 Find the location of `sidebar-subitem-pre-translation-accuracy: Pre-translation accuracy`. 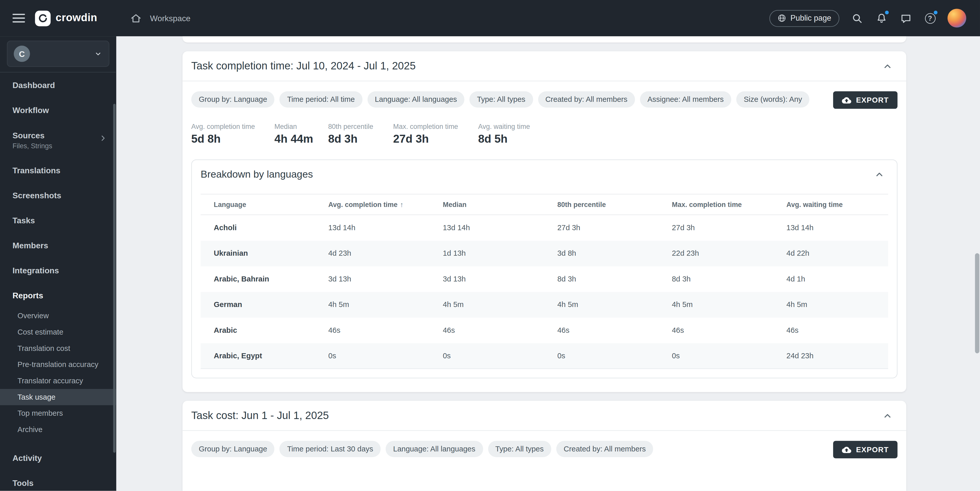

sidebar-subitem-pre-translation-accuracy: Pre-translation accuracy is located at coordinates (58, 365).